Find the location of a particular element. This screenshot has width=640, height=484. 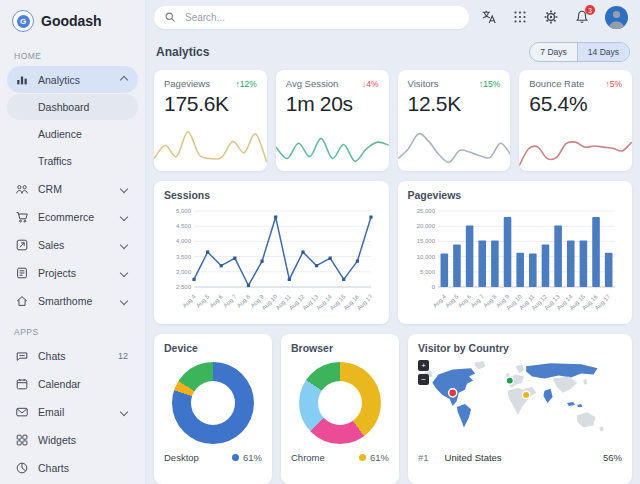

svg-text: 20,000 is located at coordinates (426, 226).